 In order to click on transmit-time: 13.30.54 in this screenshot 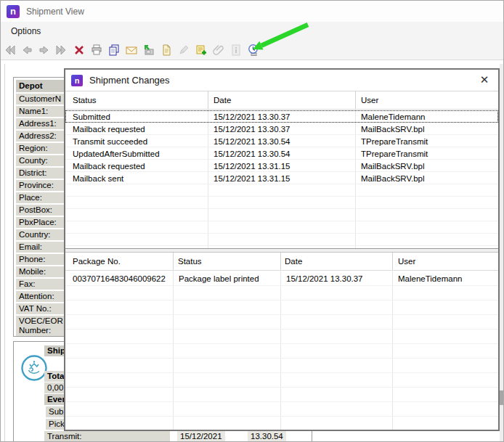, I will do `click(267, 437)`.